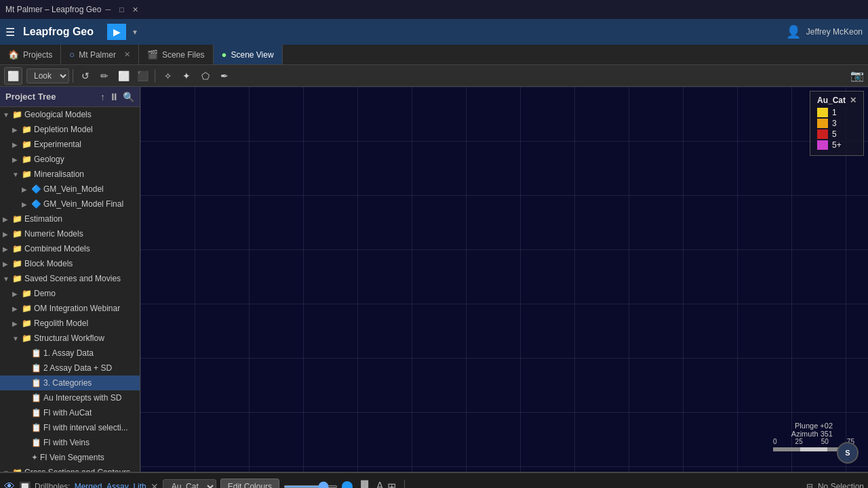 This screenshot has width=868, height=488. Describe the element at coordinates (18, 115) in the screenshot. I see `geo-models-folder-icon: 📁` at that location.